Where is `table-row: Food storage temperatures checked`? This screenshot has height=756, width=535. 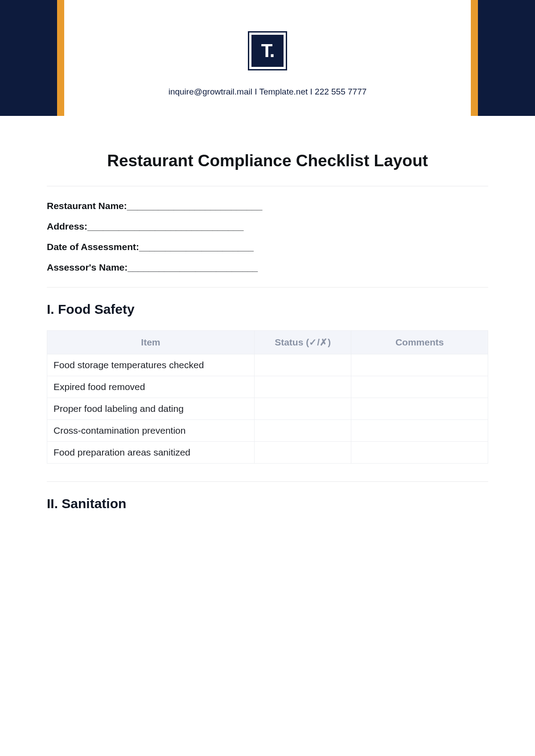
table-row: Food storage temperatures checked is located at coordinates (268, 366).